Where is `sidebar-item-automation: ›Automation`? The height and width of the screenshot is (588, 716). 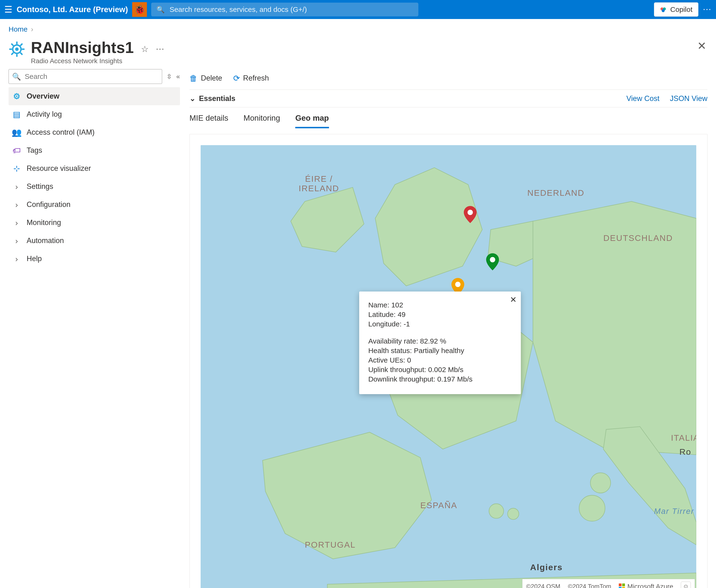 sidebar-item-automation: ›Automation is located at coordinates (94, 240).